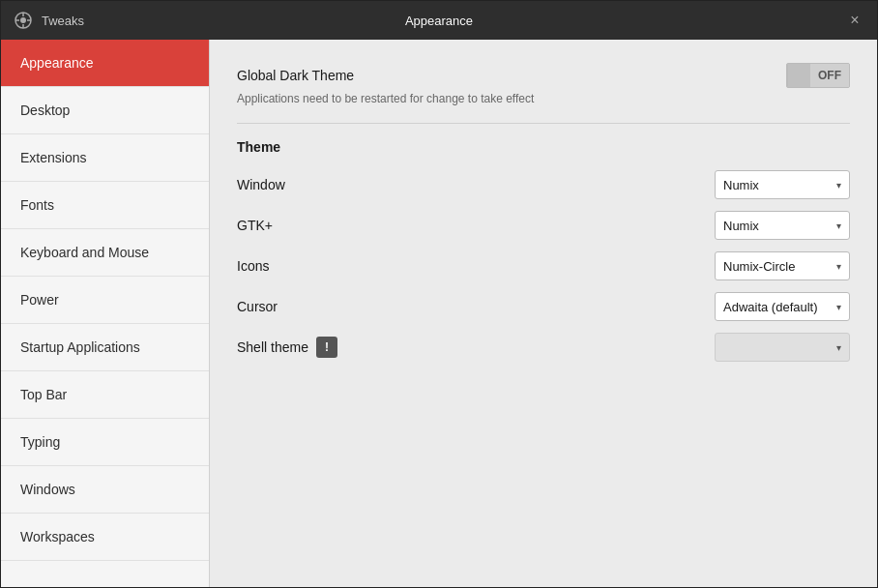 The image size is (878, 588). Describe the element at coordinates (543, 147) in the screenshot. I see `theme-section-heading: Theme` at that location.